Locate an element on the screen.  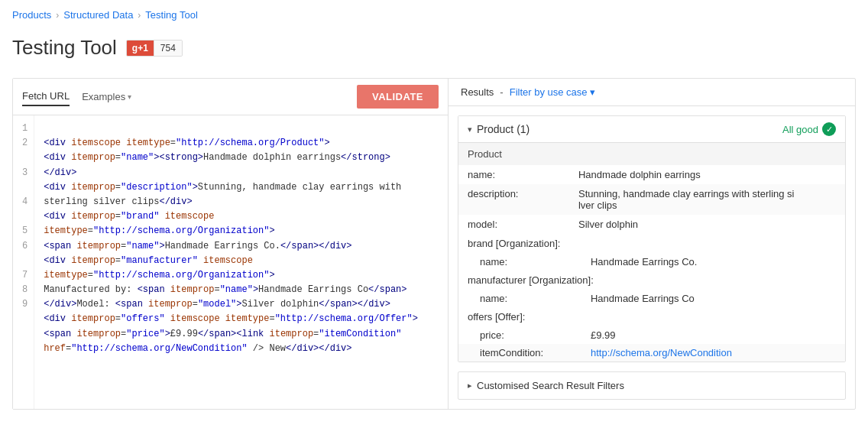
table-section-manufacturer: manufacturer [Organization]: is located at coordinates (652, 280).